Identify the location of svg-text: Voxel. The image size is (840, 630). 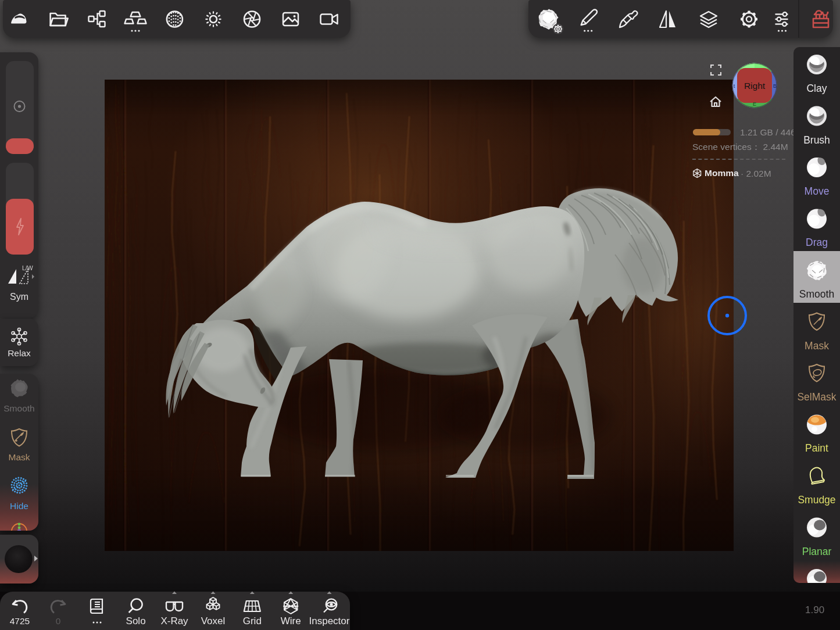
(213, 621).